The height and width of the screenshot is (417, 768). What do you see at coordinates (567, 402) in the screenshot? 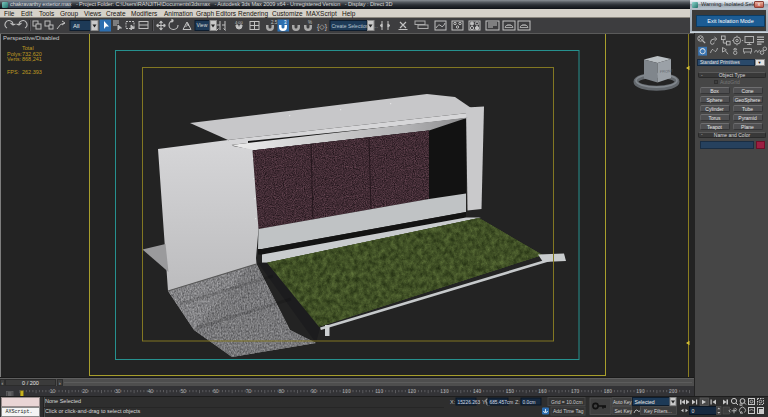
I see `svg-text: Grid = 10.0cm` at bounding box center [567, 402].